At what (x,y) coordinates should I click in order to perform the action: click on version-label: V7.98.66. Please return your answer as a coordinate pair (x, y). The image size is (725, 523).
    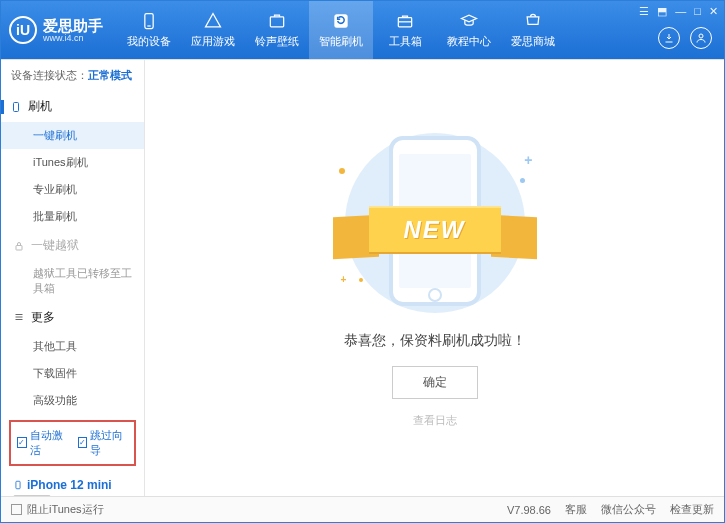
    Looking at the image, I should click on (529, 510).